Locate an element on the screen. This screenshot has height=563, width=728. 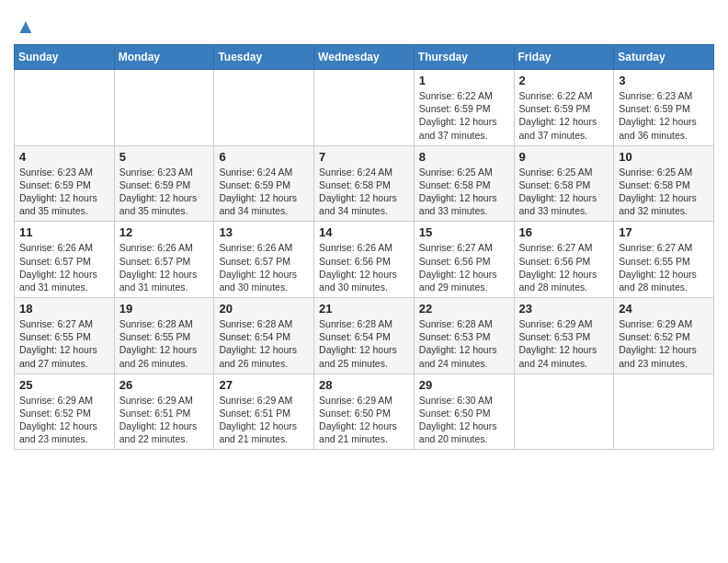
calendar-cell: 1Sunrise: 6:22 AM Sunset: 6:59 PM Daylig… is located at coordinates (463, 109).